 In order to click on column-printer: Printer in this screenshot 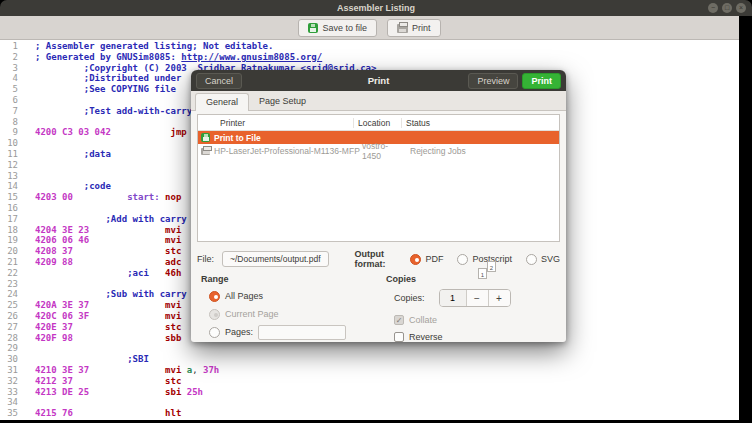, I will do `click(276, 123)`.